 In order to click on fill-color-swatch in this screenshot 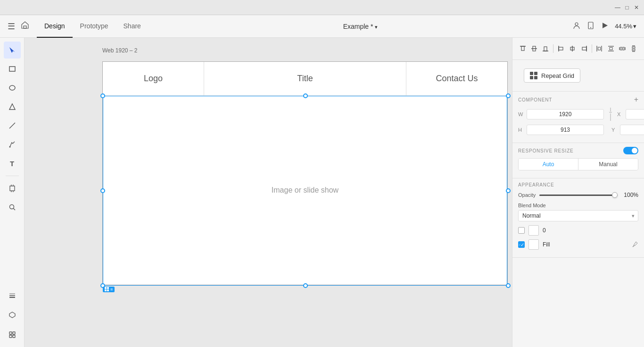, I will do `click(534, 245)`.